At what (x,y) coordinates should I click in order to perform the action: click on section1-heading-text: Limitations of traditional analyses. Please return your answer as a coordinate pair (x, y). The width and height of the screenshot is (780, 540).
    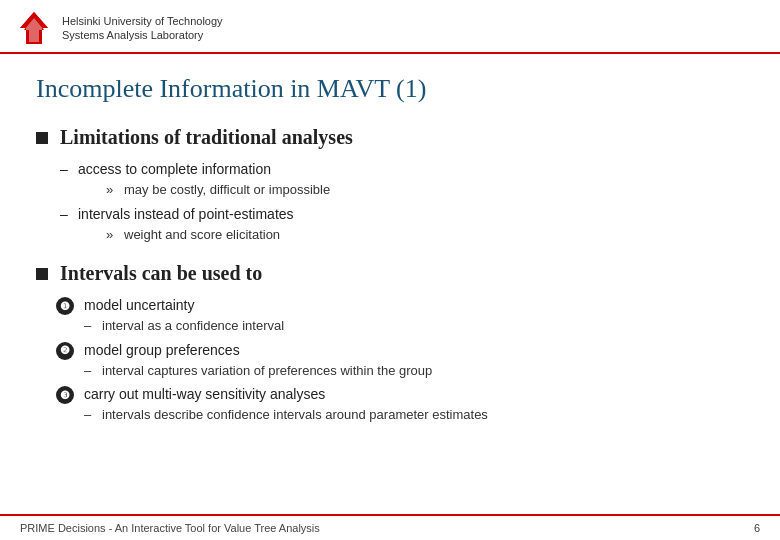
    Looking at the image, I should click on (206, 138).